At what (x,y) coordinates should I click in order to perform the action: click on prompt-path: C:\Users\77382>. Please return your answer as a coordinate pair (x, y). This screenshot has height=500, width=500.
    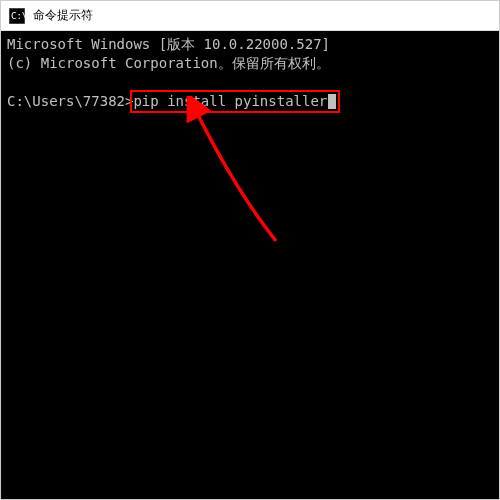
    Looking at the image, I should click on (70, 102).